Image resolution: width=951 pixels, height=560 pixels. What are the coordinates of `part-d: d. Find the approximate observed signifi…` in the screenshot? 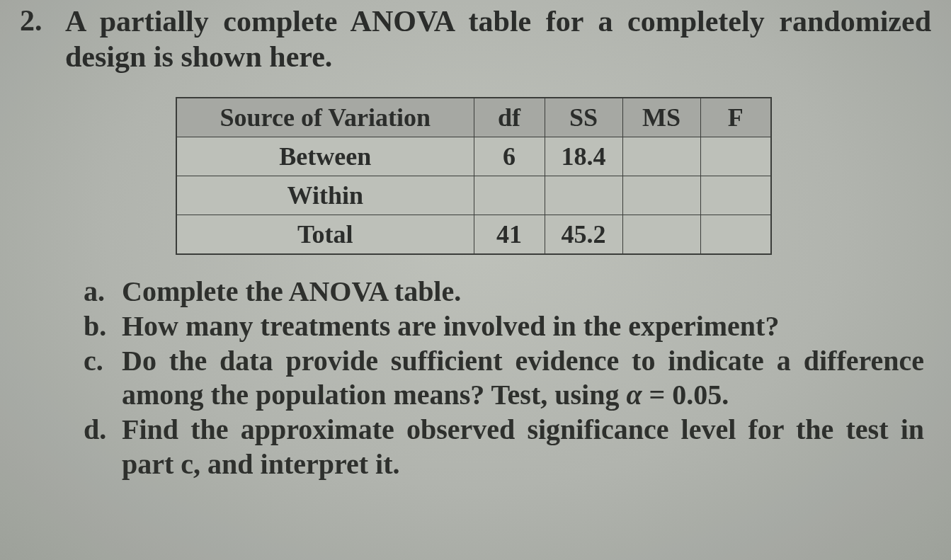 It's located at (504, 447).